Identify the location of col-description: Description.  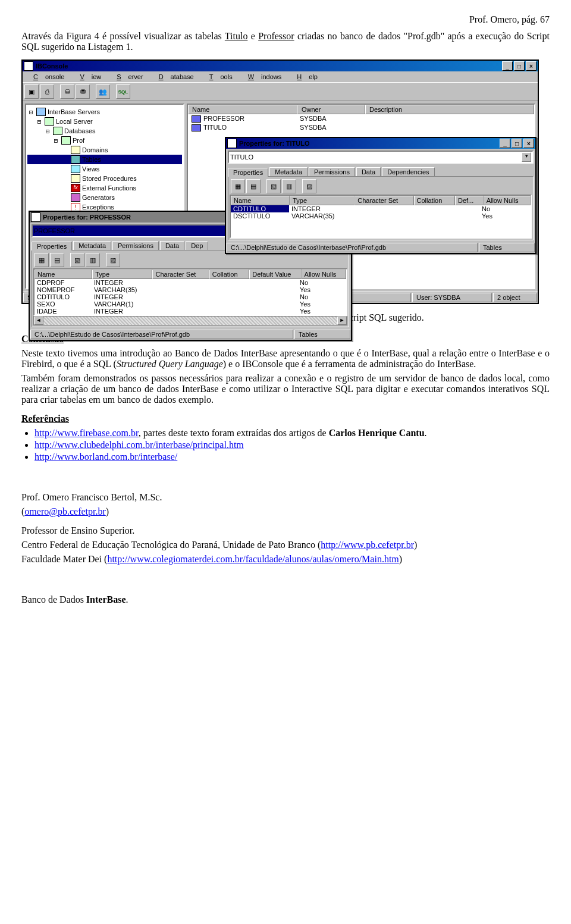
(450, 109).